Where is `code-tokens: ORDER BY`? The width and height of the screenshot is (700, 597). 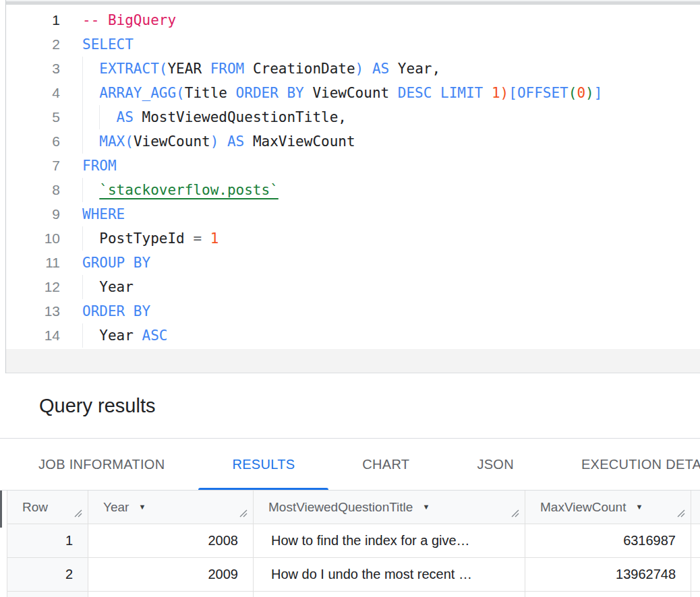
code-tokens: ORDER BY is located at coordinates (116, 311).